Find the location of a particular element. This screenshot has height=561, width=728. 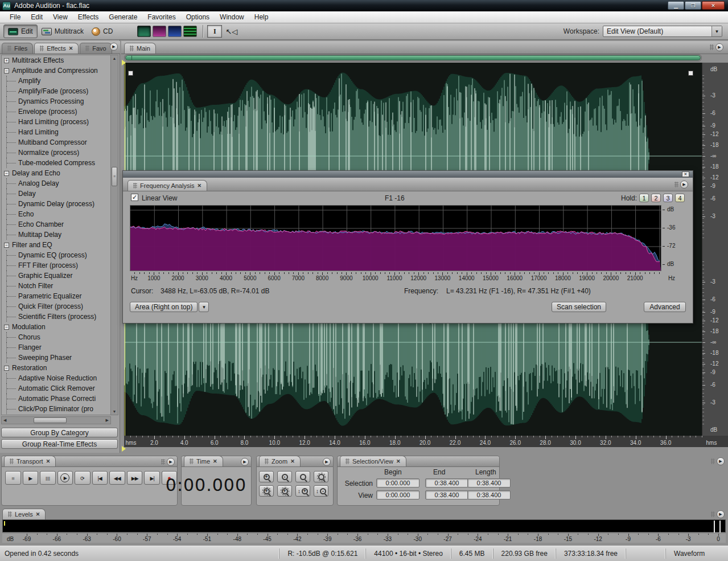

tree-item-amplify-fade-process-: Amplify/Fade (process) is located at coordinates (56, 91).